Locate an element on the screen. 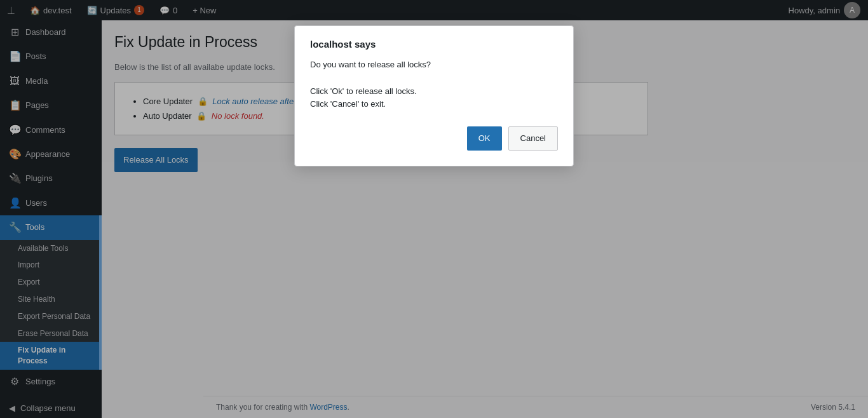 The image size is (868, 418). dialog-title: localhost says is located at coordinates (434, 44).